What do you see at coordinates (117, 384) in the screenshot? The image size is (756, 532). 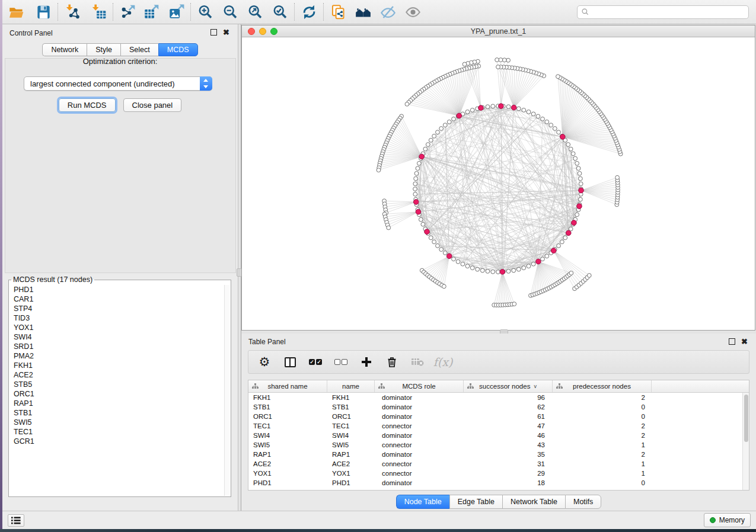 I see `mcds-result-item: STB5` at bounding box center [117, 384].